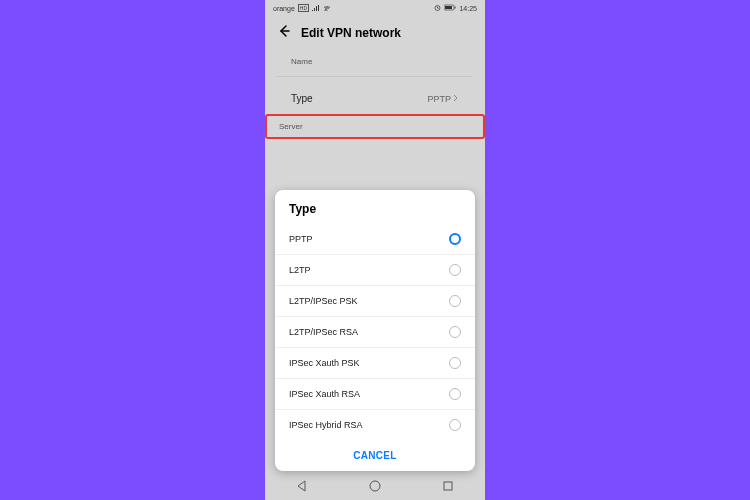 The image size is (750, 500). Describe the element at coordinates (324, 363) in the screenshot. I see `option-label: IPSec Xauth PSK` at that location.